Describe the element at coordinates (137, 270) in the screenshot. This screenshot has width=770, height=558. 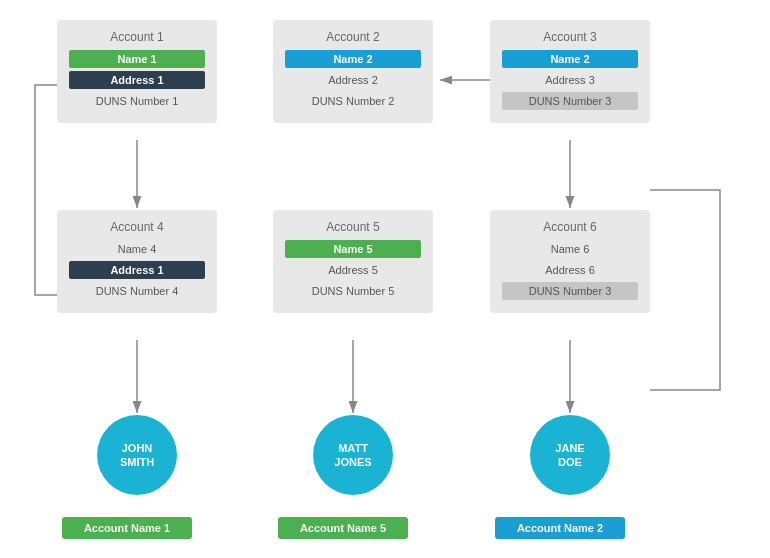
I see `card-row-account4-1: Address 1` at that location.